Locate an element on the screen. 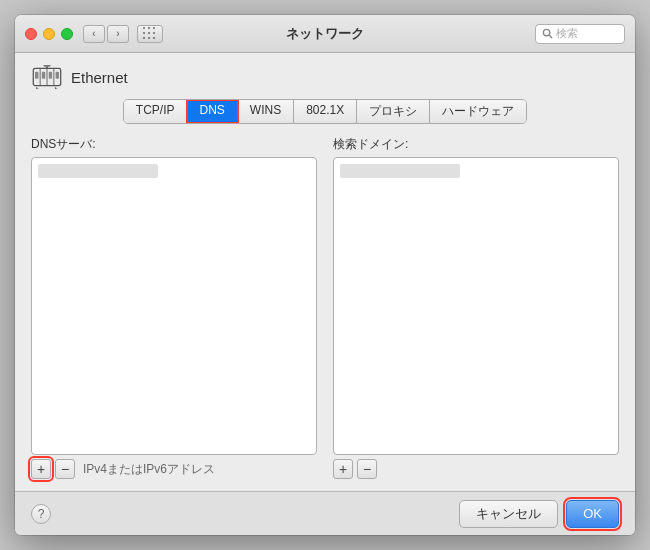 The image size is (650, 550). forward-button: › is located at coordinates (118, 34).